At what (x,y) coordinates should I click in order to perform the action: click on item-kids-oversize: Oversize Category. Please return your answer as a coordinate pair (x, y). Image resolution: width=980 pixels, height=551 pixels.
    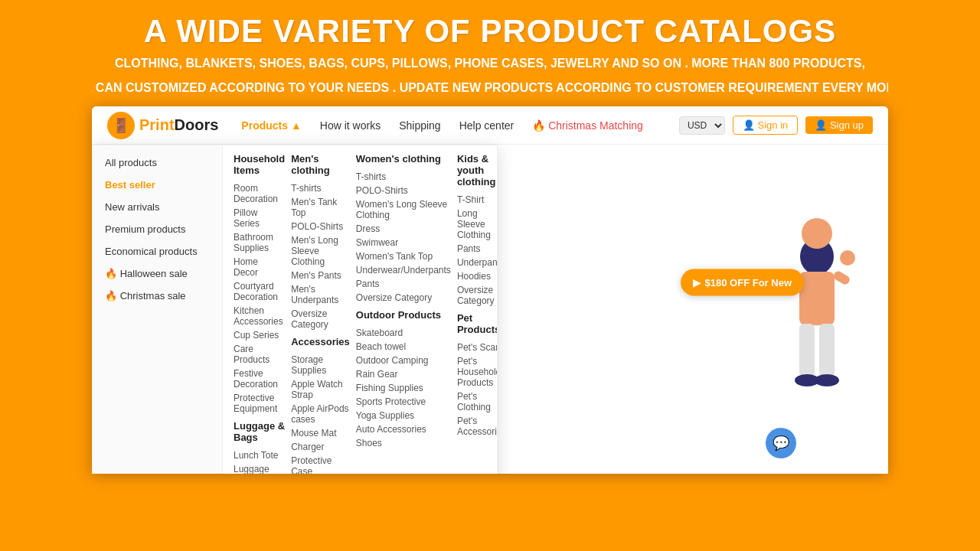
    Looking at the image, I should click on (477, 295).